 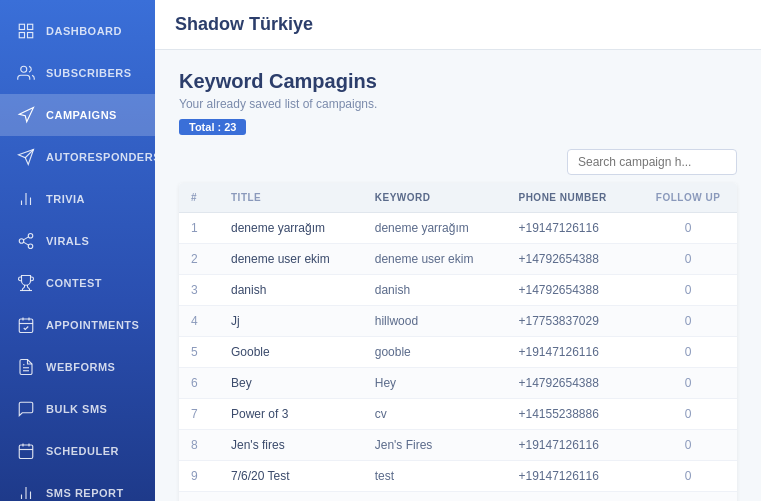 What do you see at coordinates (78, 73) in the screenshot?
I see `sidebar-item-subscribers: SUBSCRIBERS` at bounding box center [78, 73].